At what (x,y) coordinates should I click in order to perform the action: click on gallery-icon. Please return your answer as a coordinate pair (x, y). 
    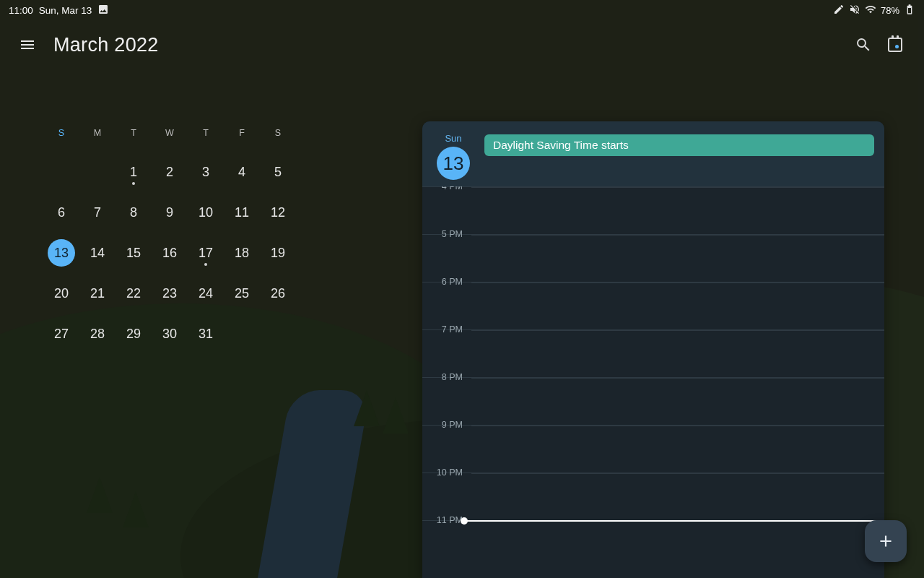
    Looking at the image, I should click on (103, 10).